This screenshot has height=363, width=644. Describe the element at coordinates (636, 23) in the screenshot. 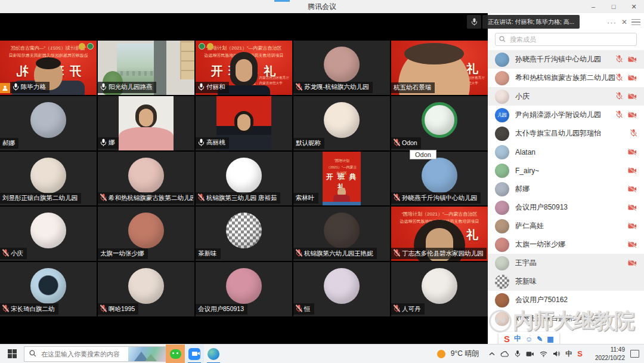

I see `menu-icon` at that location.